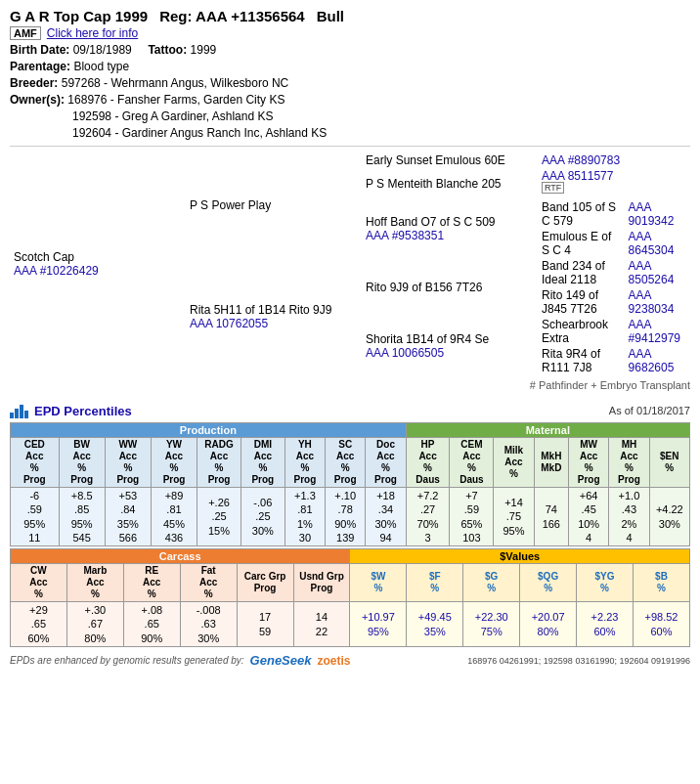 The height and width of the screenshot is (784, 700). Describe the element at coordinates (322, 583) in the screenshot. I see `col-usnd-grp: Usnd GrpProg` at that location.